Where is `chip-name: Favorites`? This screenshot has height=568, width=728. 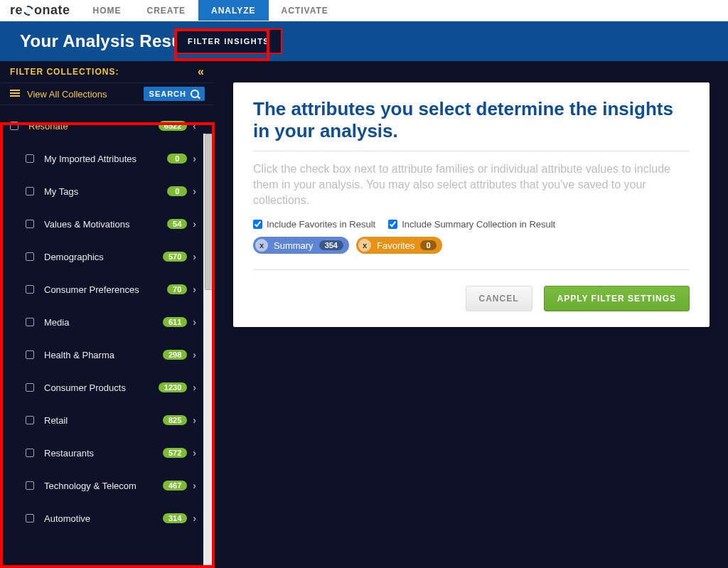 chip-name: Favorites is located at coordinates (395, 246).